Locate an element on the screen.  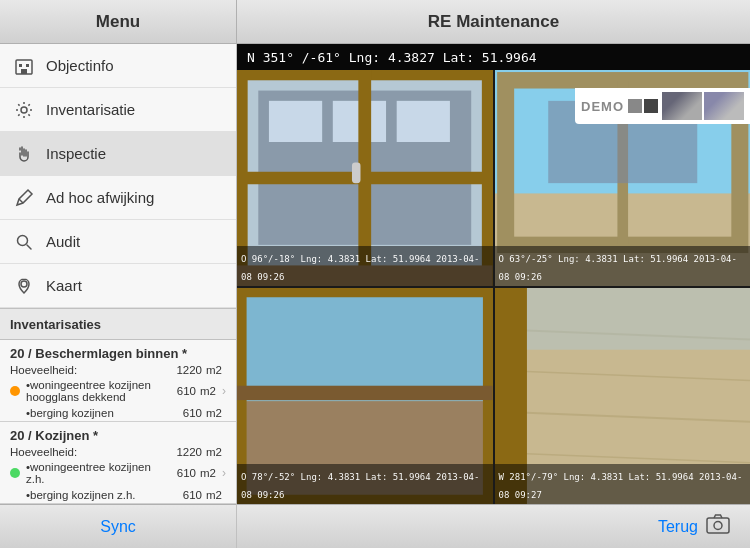
photo-overlay-4: W 281°/-79° Lng: 4.3831 Lat: 51.9964 201… is located at coordinates (623, 484).